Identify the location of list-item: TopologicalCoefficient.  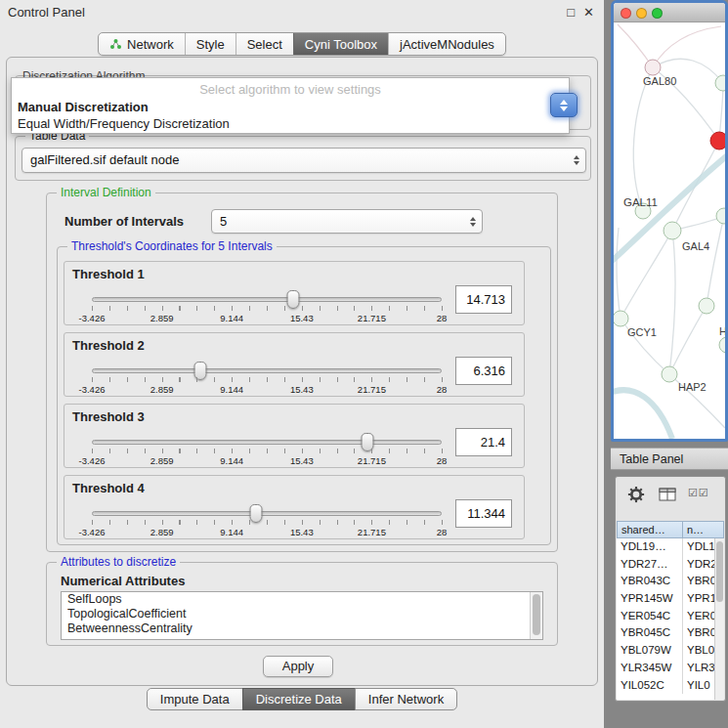
(302, 614).